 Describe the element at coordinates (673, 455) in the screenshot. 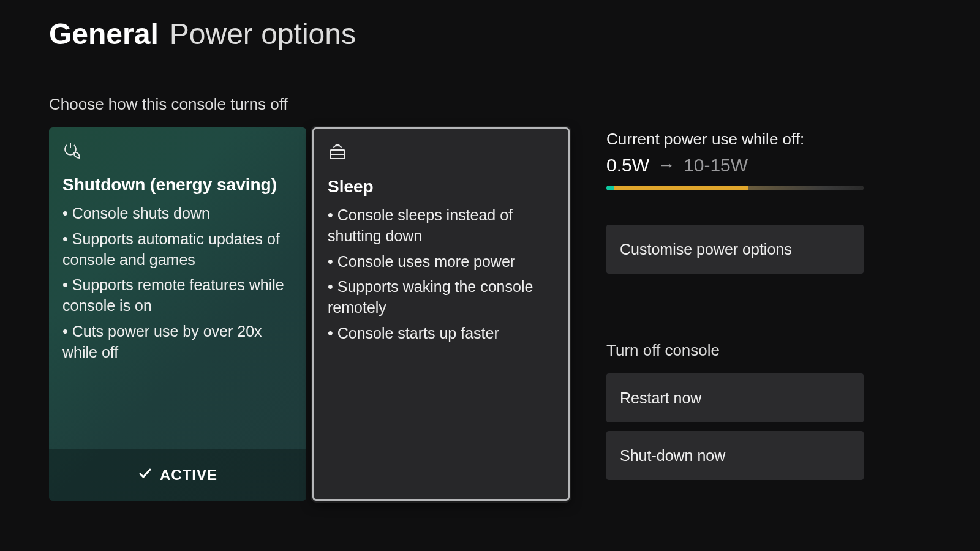

I see `button-label: Shut-down now` at that location.